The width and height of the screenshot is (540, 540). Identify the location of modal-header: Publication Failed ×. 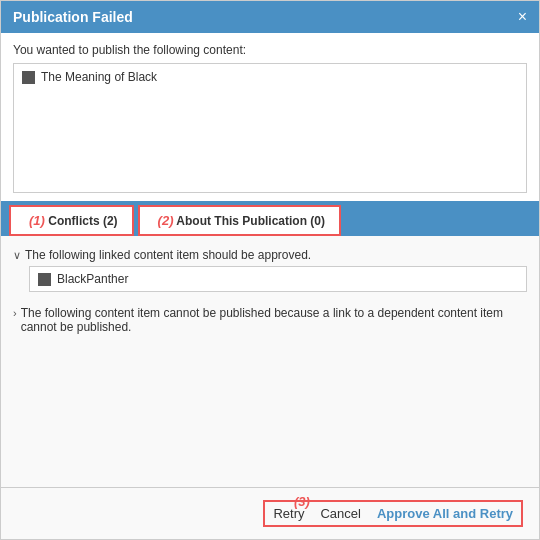
(270, 17).